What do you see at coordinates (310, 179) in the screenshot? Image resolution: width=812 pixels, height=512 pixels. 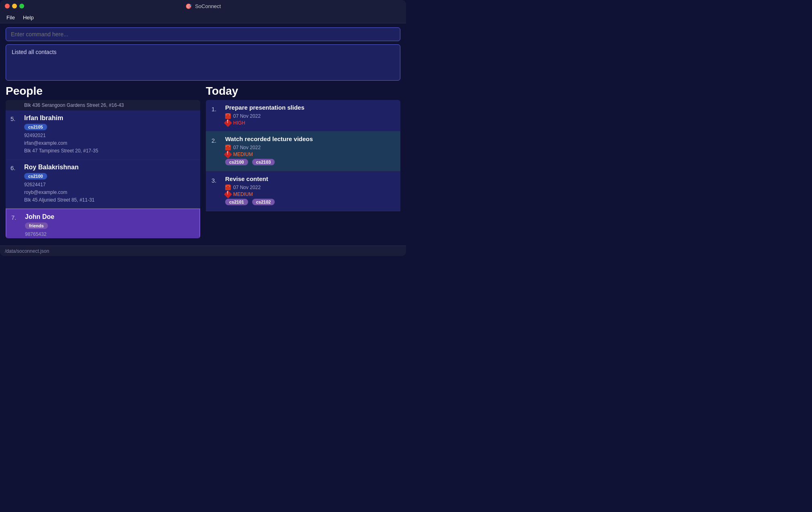 I see `task-name: Revise content` at bounding box center [310, 179].